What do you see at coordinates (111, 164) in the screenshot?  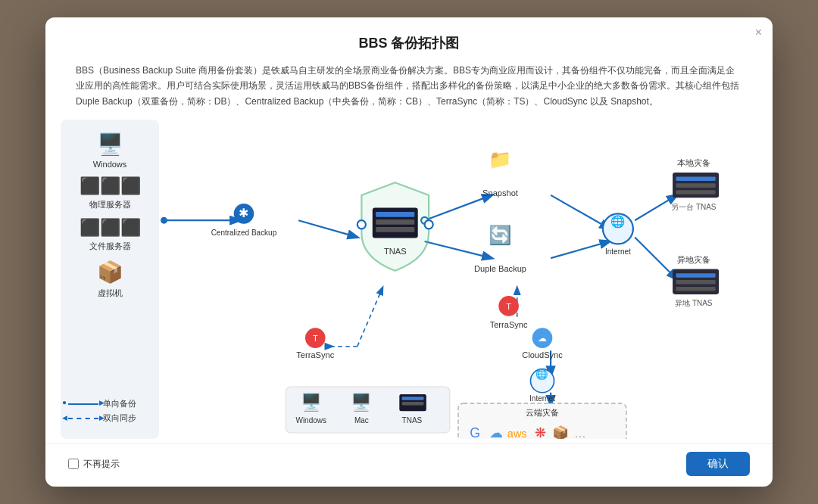 I see `windows-label: Windows` at bounding box center [111, 164].